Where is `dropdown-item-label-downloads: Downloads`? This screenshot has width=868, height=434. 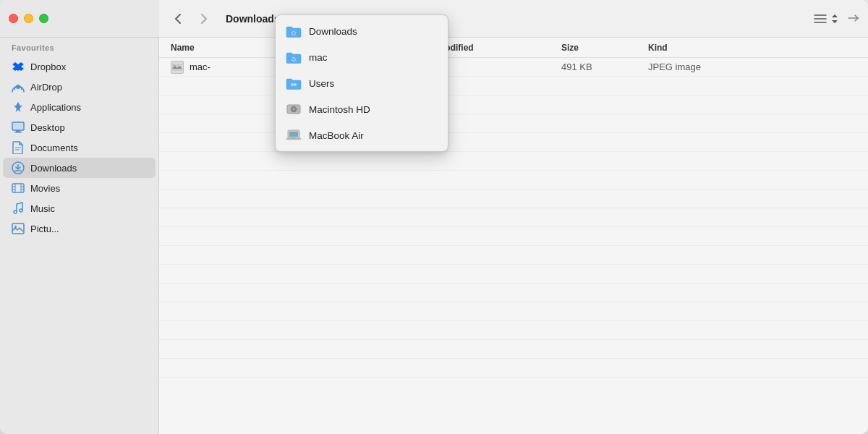
dropdown-item-label-downloads: Downloads is located at coordinates (333, 32).